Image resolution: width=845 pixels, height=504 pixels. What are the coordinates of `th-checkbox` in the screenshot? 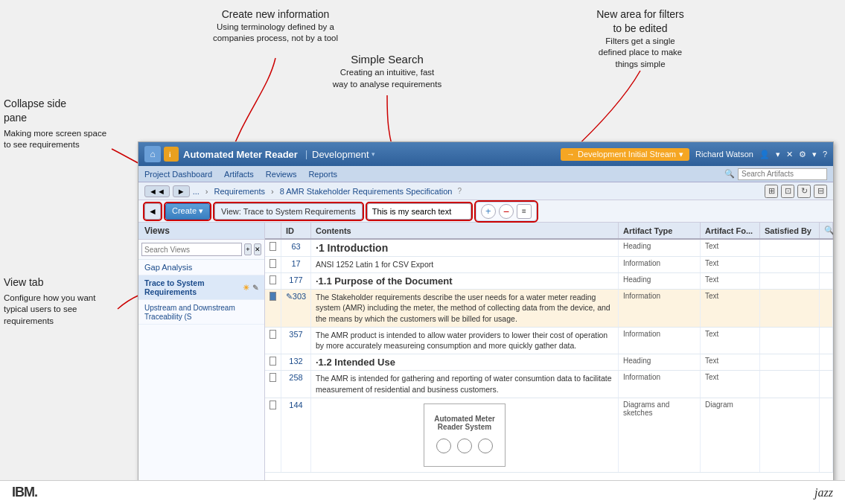 It's located at (273, 231).